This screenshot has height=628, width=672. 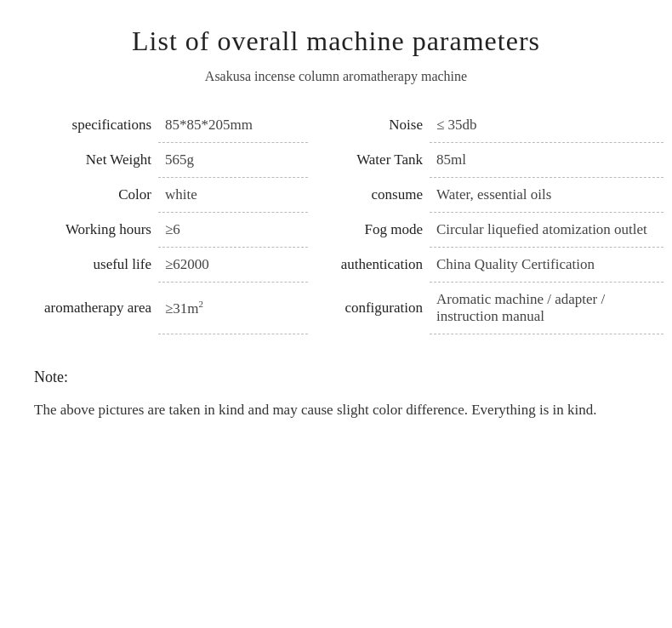 I want to click on note-title: Note:, so click(x=349, y=378).